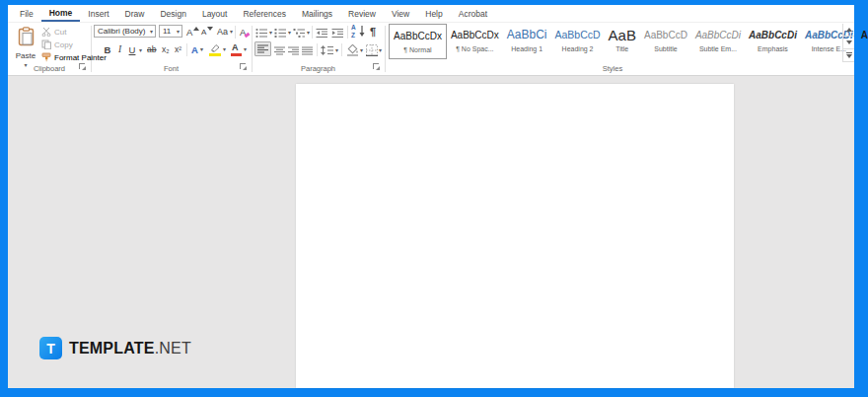  Describe the element at coordinates (302, 33) in the screenshot. I see `multilevel-list-button: ▾` at that location.